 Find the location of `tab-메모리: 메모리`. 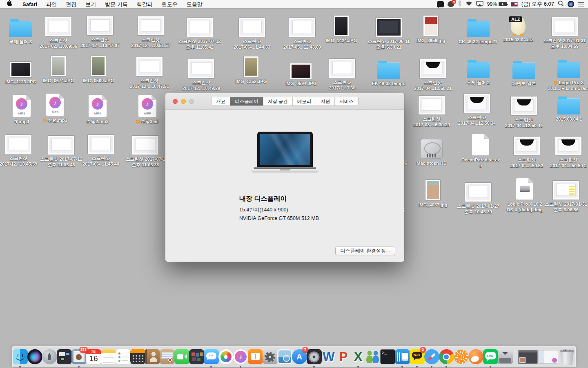

tab-메모리: 메모리 is located at coordinates (305, 101).